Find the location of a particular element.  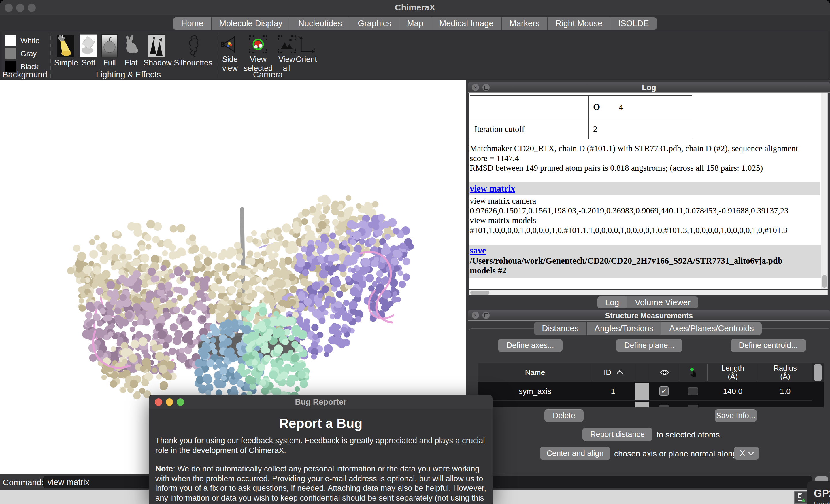

report-distance-button: Report distance is located at coordinates (617, 434).